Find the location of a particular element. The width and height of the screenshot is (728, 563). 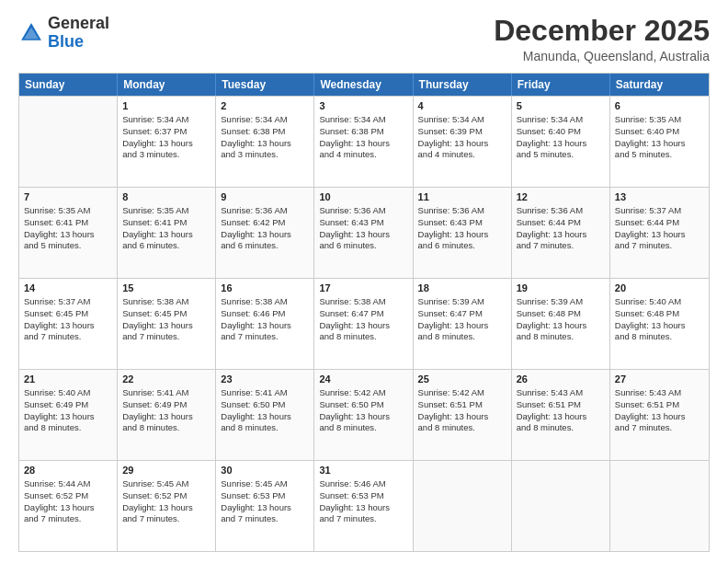

cal-cell-3-2: 23Sunrise: 5:41 AMSunset: 6:50 PMDayligh… is located at coordinates (265, 415).